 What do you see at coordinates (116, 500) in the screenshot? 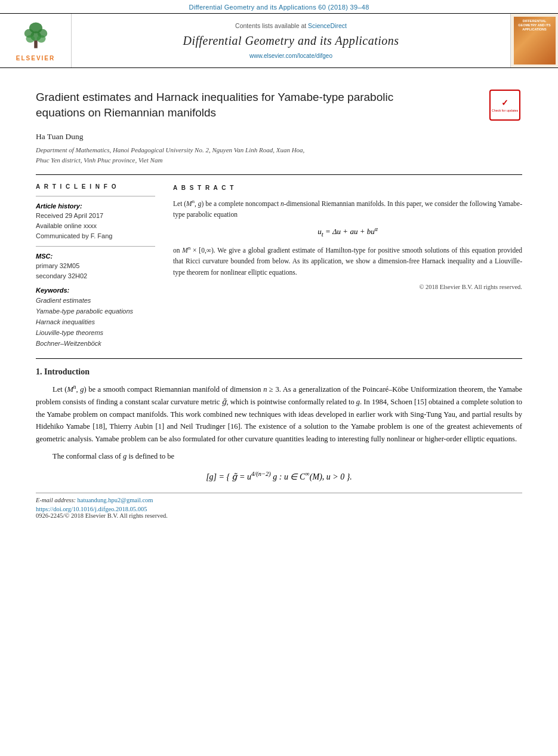
I see `email-address: hatuandung.hpu2@gmail.com` at bounding box center [116, 500].